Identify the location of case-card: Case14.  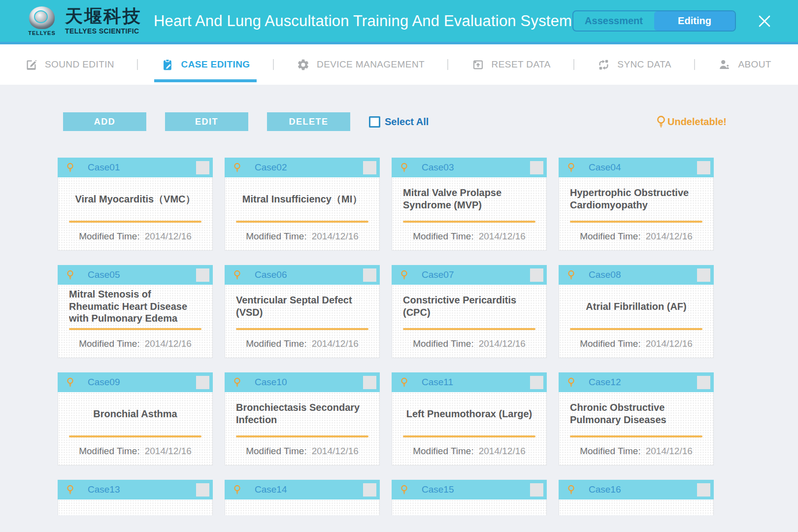
(302, 498).